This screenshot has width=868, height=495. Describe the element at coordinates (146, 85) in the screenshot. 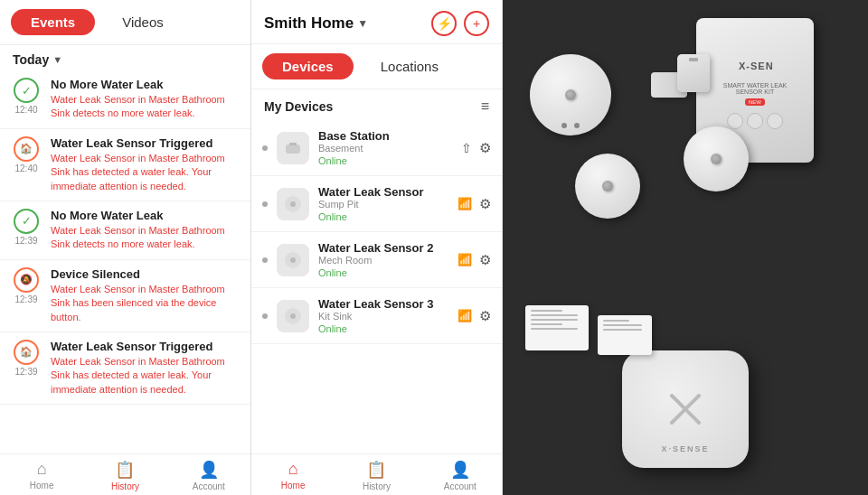

I see `event-title-1: No More Water Leak` at that location.